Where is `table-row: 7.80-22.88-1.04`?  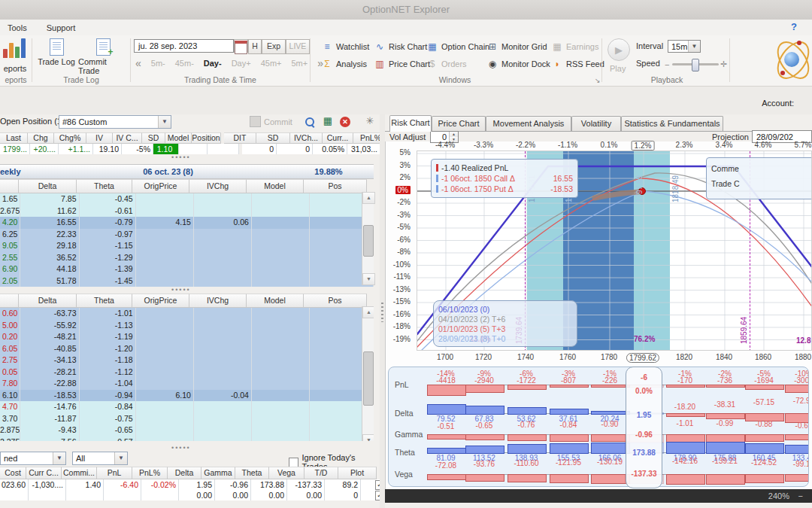
table-row: 7.80-22.88-1.04 is located at coordinates (186, 384).